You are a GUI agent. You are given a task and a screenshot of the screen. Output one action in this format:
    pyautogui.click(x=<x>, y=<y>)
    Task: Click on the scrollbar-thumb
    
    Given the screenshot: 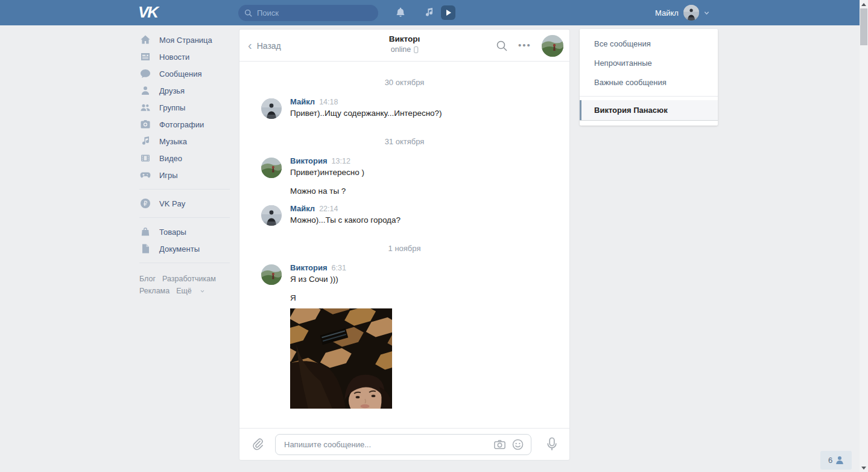 What is the action you would take?
    pyautogui.click(x=864, y=27)
    